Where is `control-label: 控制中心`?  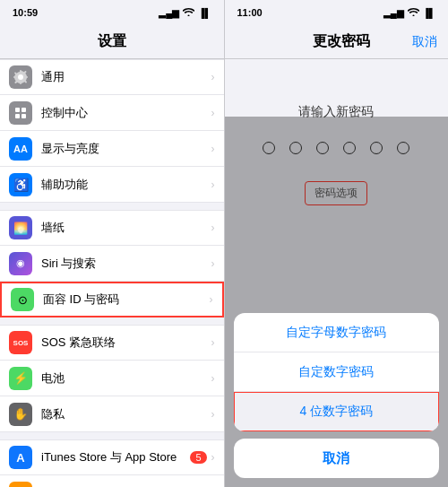 control-label: 控制中心 is located at coordinates (126, 113).